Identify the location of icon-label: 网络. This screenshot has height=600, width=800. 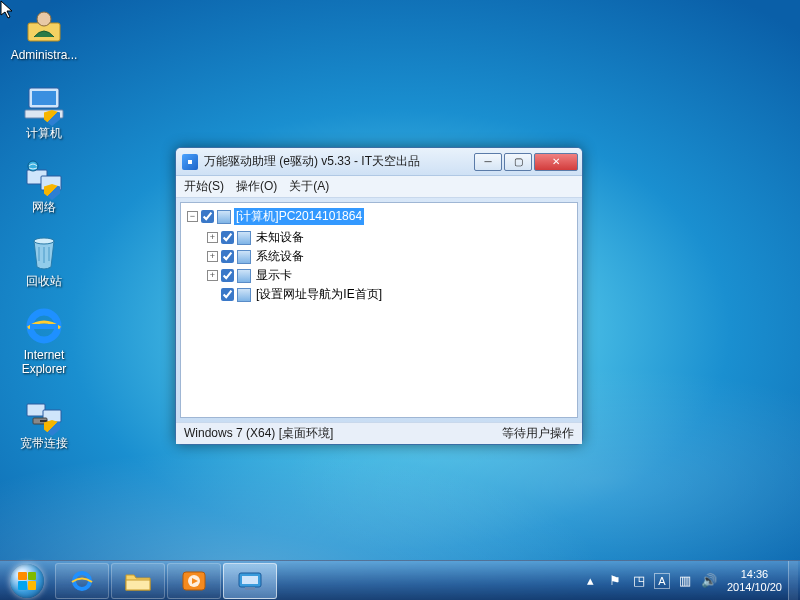
(44, 207).